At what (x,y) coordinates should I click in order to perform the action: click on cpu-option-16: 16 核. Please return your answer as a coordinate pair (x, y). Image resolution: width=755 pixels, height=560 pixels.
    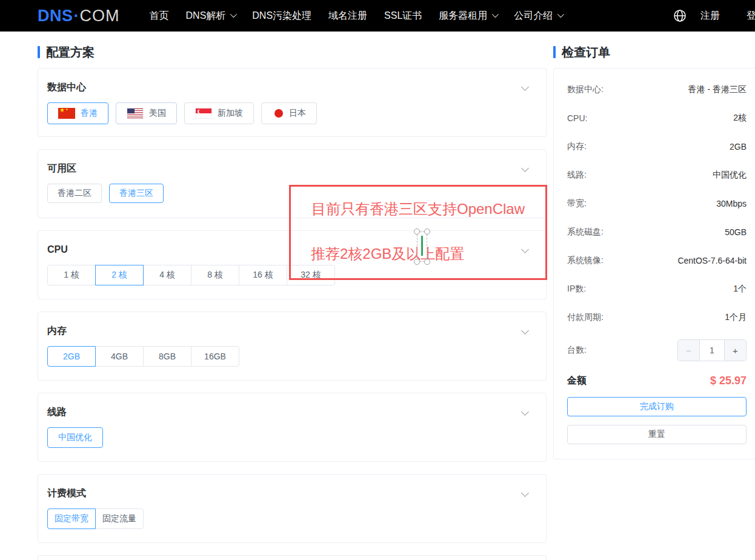
    Looking at the image, I should click on (263, 275).